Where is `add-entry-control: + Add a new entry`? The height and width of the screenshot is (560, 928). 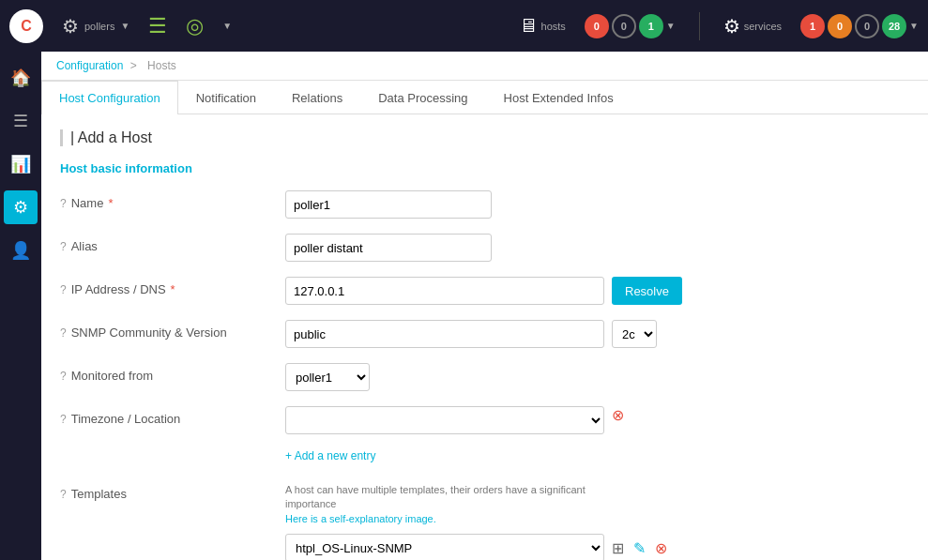 add-entry-control: + Add a new entry is located at coordinates (597, 458).